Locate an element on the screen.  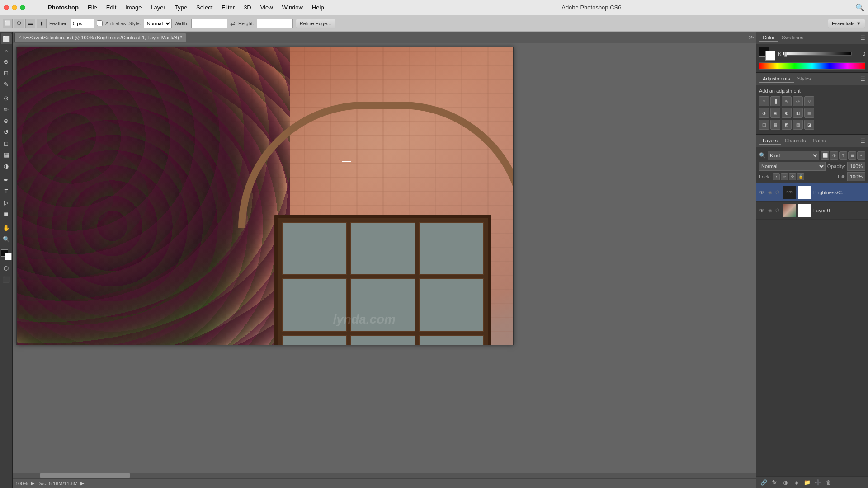
anti-alias-checkbox is located at coordinates (99, 23).